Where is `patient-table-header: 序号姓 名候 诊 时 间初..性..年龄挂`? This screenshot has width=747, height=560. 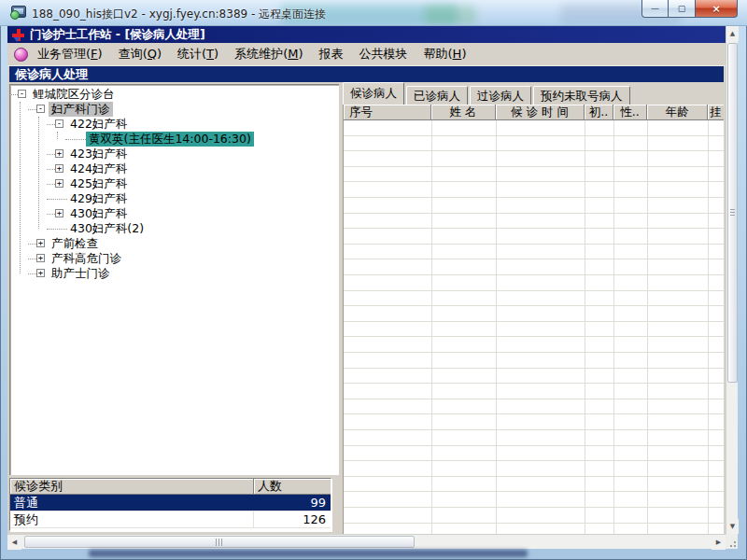
patient-table-header: 序号姓 名候 诊 时 间初..性..年龄挂 is located at coordinates (533, 112).